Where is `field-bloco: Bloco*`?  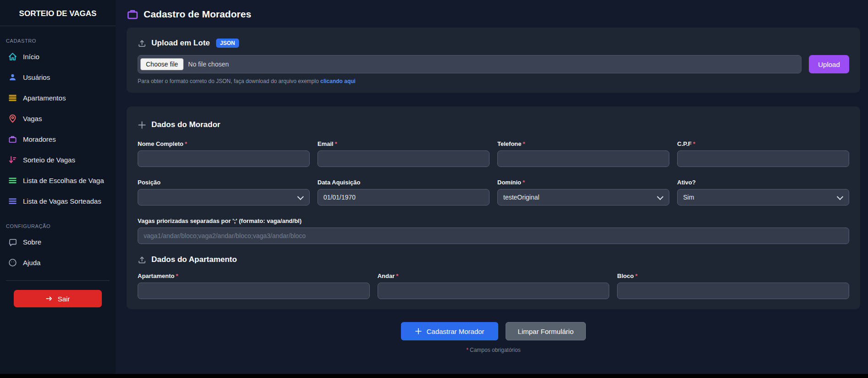 field-bloco: Bloco* is located at coordinates (733, 286).